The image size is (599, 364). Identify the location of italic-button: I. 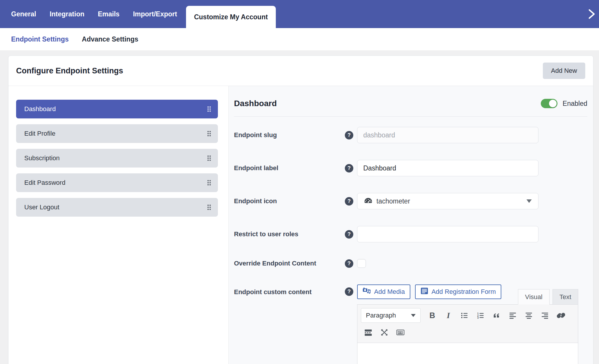
(448, 315).